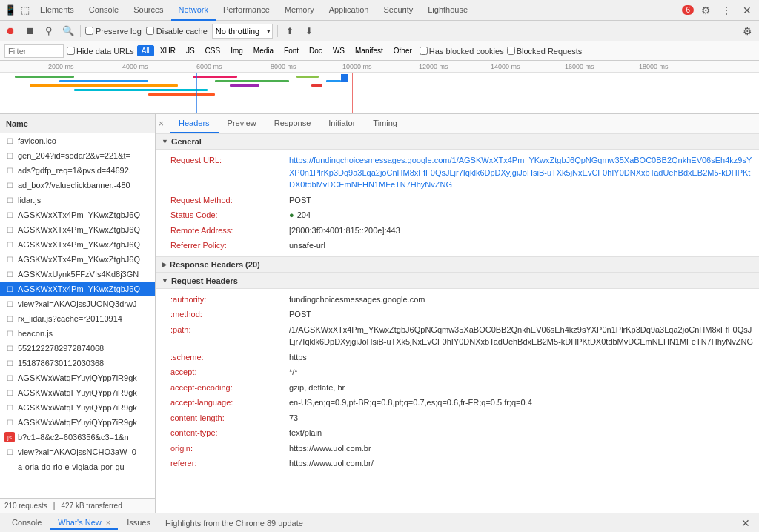 The image size is (759, 532). I want to click on filter-doc: Doc, so click(316, 50).